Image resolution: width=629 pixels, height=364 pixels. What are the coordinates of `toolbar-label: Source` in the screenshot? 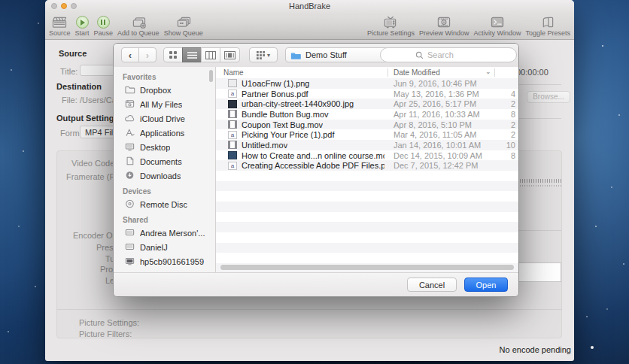 It's located at (60, 33).